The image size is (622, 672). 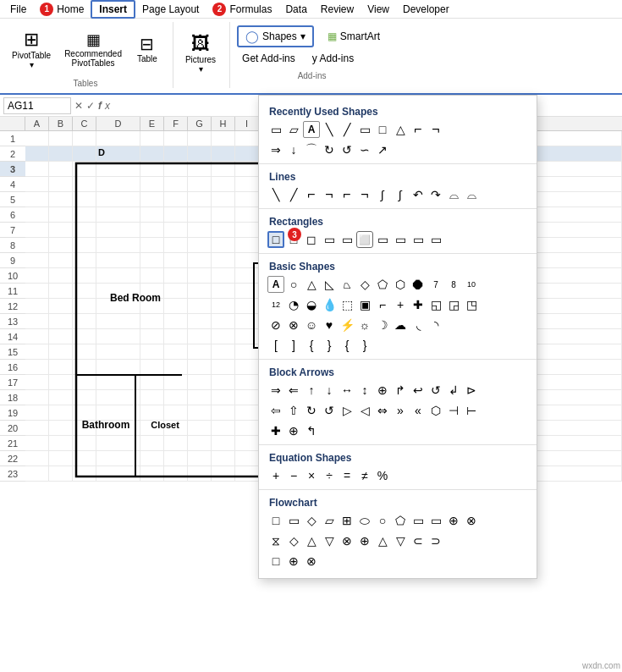 I want to click on rectangle-shape-4: ▭, so click(x=329, y=240).